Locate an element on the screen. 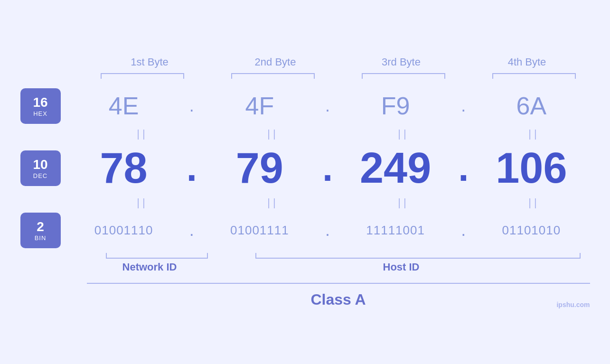  bottom-bracket-host-cell is located at coordinates (418, 256).